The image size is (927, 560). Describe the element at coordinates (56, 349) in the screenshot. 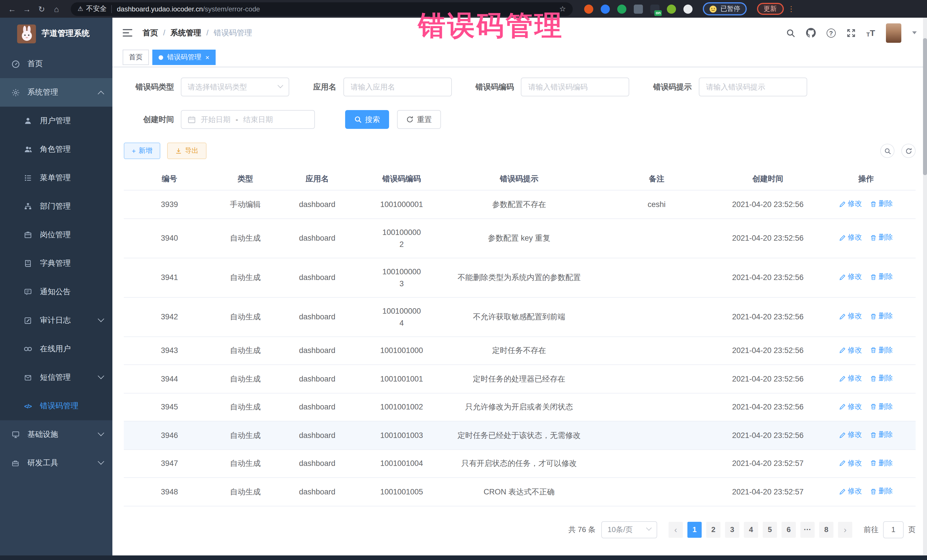

I see `sidebar-item-online-users: 在线用户` at that location.